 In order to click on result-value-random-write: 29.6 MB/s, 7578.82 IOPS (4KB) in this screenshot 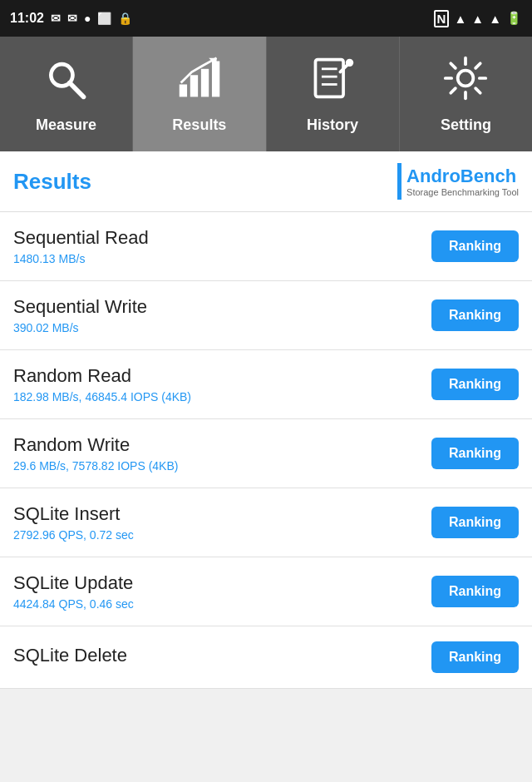, I will do `click(223, 466)`.